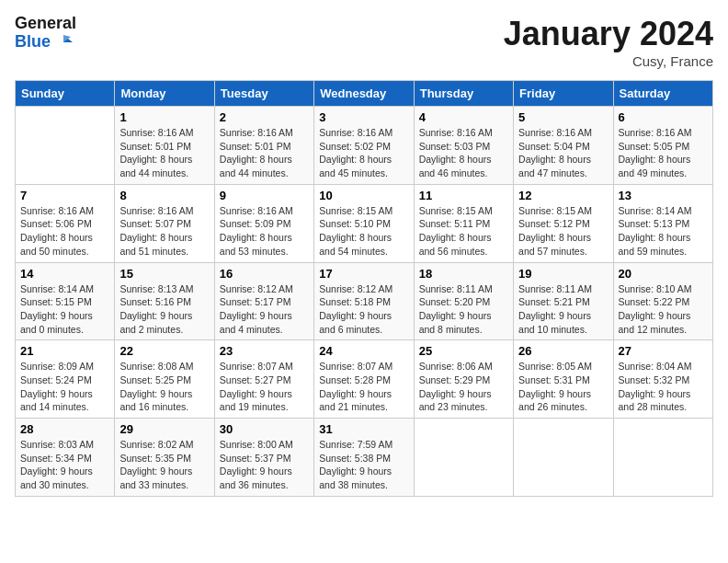 This screenshot has height=563, width=728. What do you see at coordinates (663, 379) in the screenshot?
I see `calendar-cell: 27 Sunrise: 8:04 AMSunset: 5:32 PMDaylig…` at bounding box center [663, 379].